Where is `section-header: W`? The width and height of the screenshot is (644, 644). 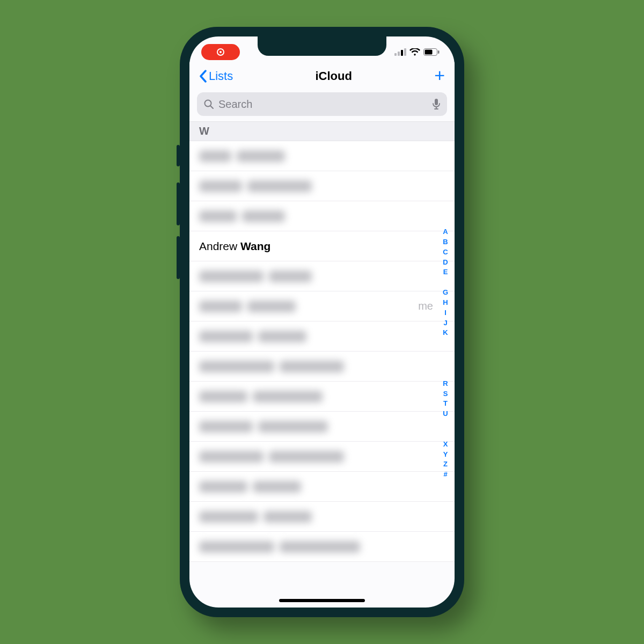
section-header: W is located at coordinates (322, 131).